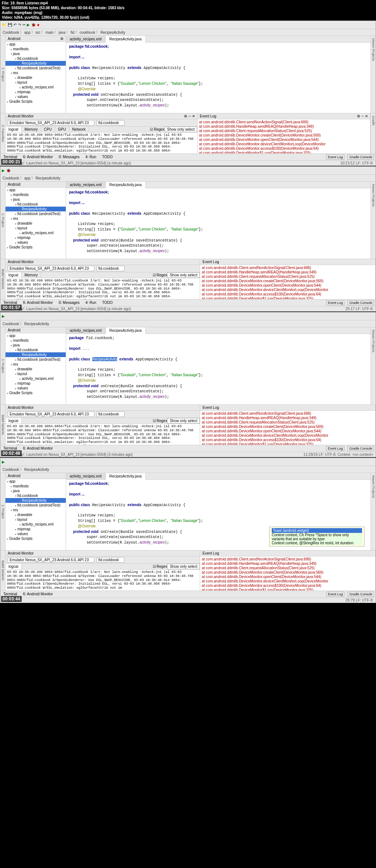 This screenshot has width=376, height=868. I want to click on stop-icon: ■, so click(38, 25).